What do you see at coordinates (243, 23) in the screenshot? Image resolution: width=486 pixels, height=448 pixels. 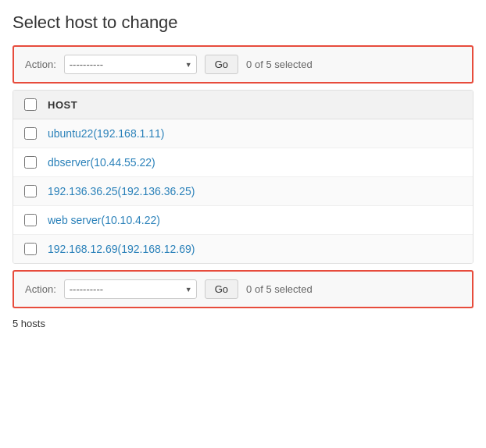 I see `page-title: Select host to change` at bounding box center [243, 23].